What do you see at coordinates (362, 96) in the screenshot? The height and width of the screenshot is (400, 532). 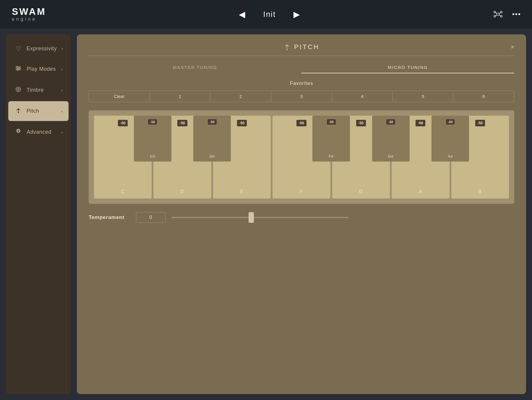 I see `fav-4-button: 4` at bounding box center [362, 96].